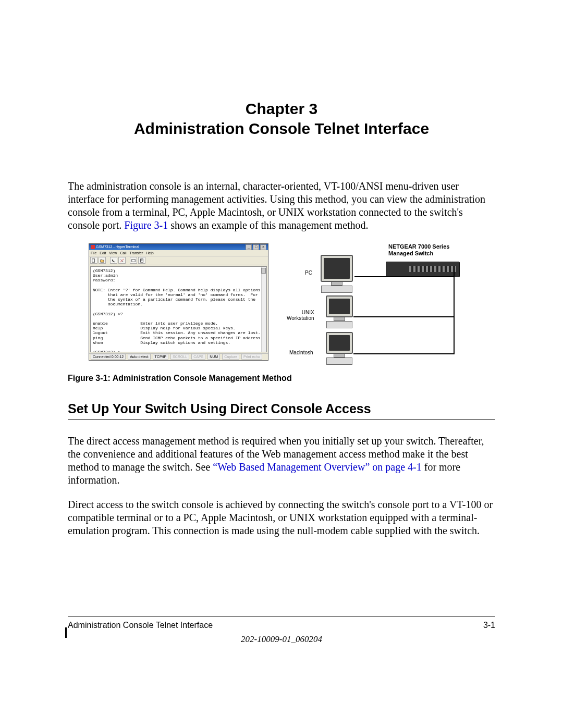 The width and height of the screenshot is (563, 728). Describe the element at coordinates (423, 269) in the screenshot. I see `switch-device-icon` at that location.